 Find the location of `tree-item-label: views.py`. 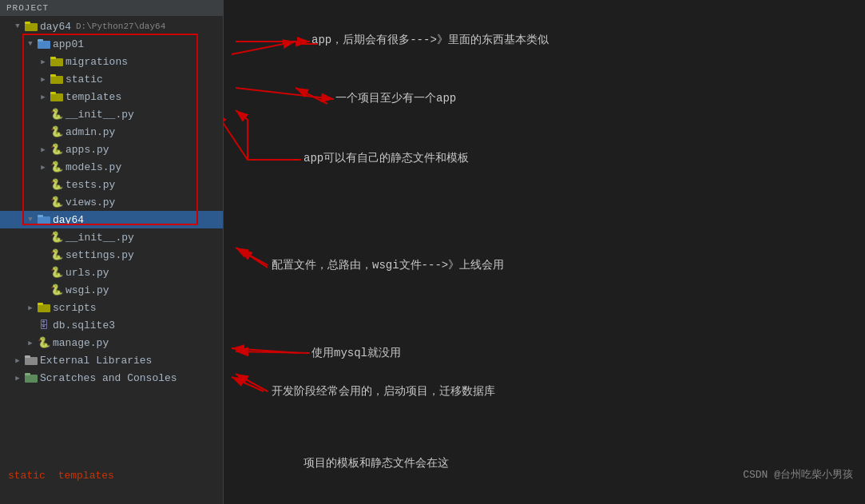

tree-item-label: views.py is located at coordinates (90, 203).